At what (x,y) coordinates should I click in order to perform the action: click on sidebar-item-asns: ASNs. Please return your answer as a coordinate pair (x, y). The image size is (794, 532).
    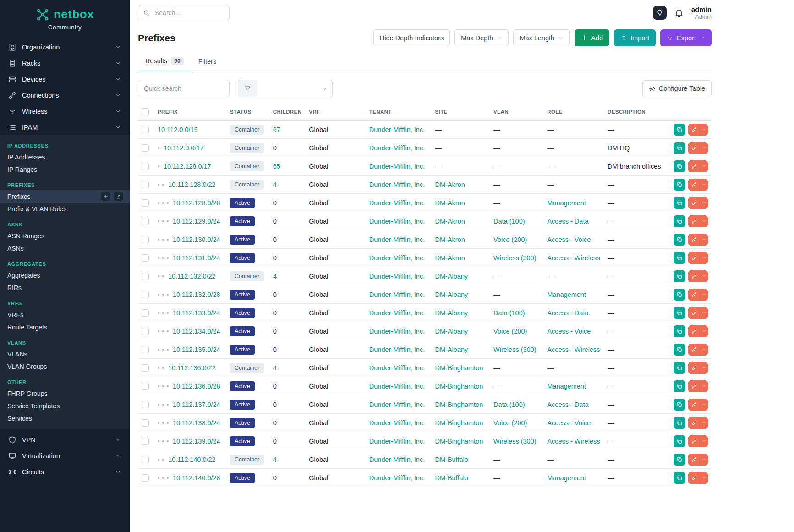
    Looking at the image, I should click on (65, 248).